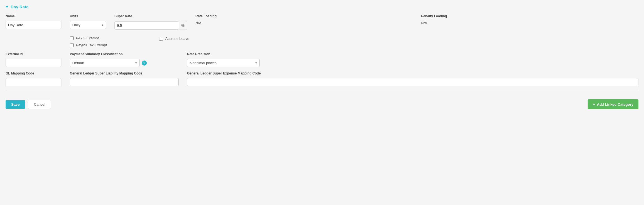  I want to click on gl-mapping-field-group: GL Mapping Code, so click(33, 79).